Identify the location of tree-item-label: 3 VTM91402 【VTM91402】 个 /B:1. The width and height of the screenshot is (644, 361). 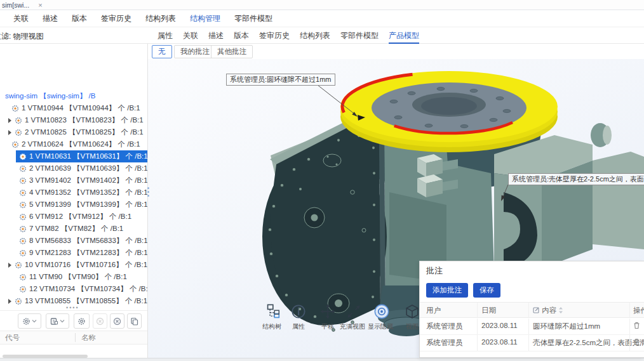
(89, 180).